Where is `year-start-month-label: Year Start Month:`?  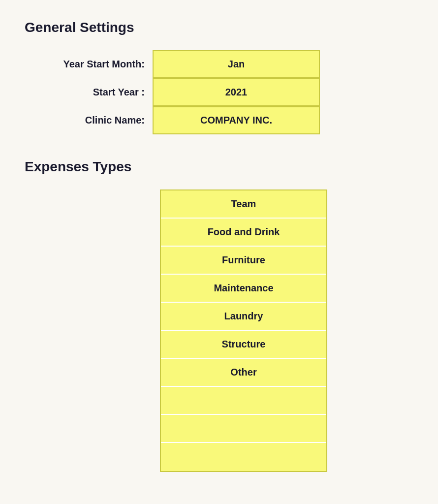
year-start-month-label: Year Start Month: is located at coordinates (103, 64).